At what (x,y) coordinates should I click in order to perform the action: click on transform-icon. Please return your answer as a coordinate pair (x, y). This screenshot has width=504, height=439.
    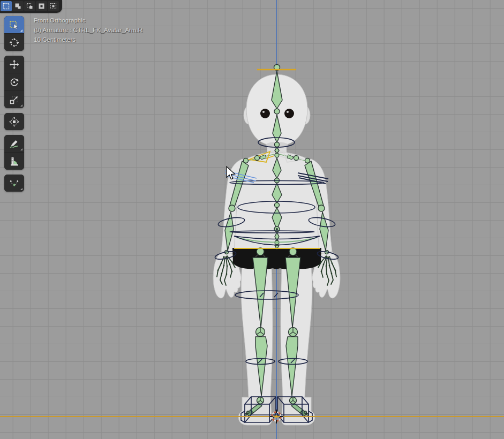
    Looking at the image, I should click on (14, 122).